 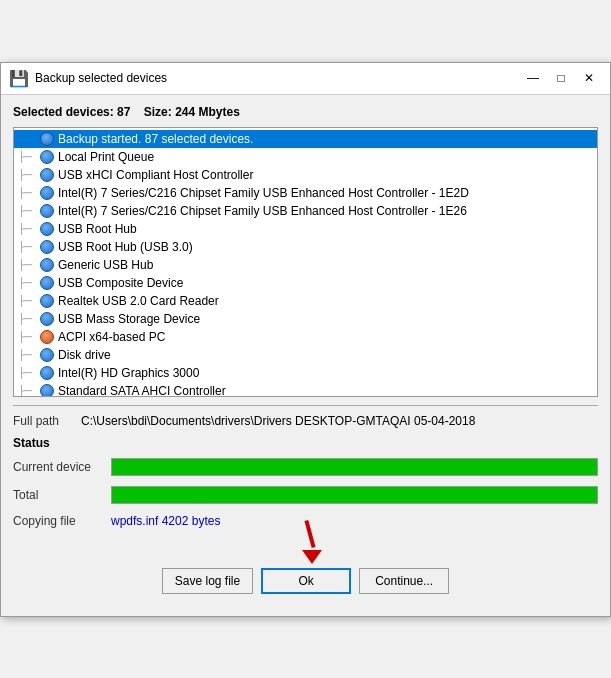 What do you see at coordinates (84, 355) in the screenshot?
I see `device-label: Disk drive` at bounding box center [84, 355].